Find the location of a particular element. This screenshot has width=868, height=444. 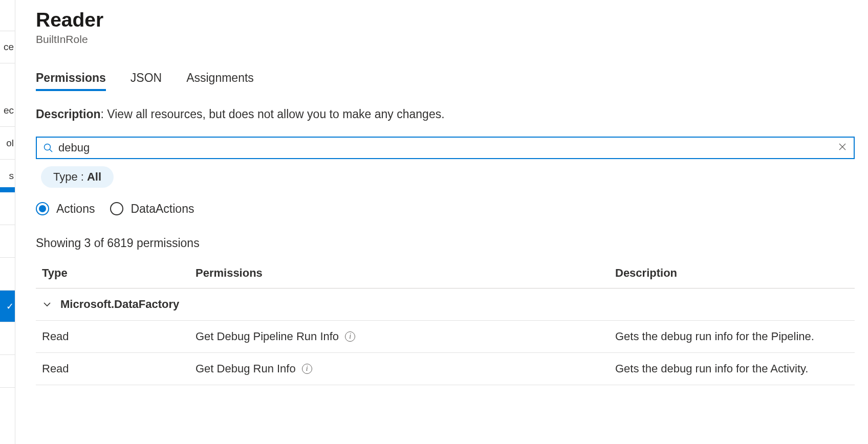

permission-name: Get Debug Pipeline Run Info is located at coordinates (267, 337).